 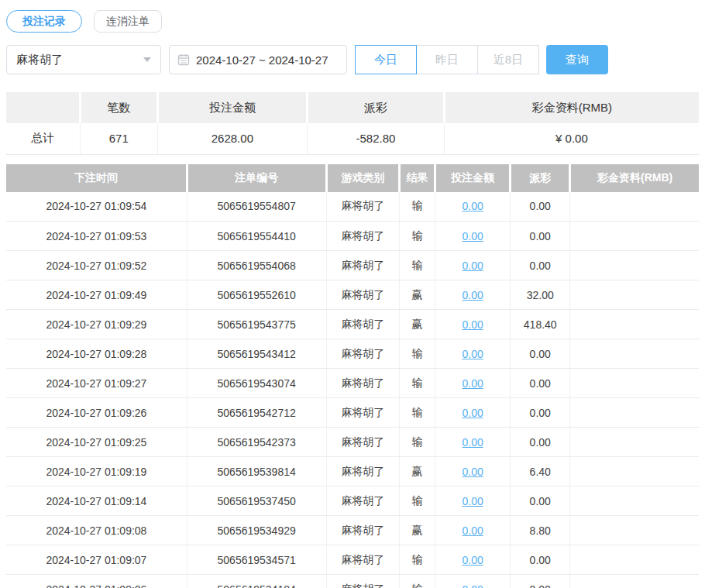 What do you see at coordinates (262, 60) in the screenshot?
I see `date-range-value: 2024-10-27 ~ 2024-10-27` at bounding box center [262, 60].